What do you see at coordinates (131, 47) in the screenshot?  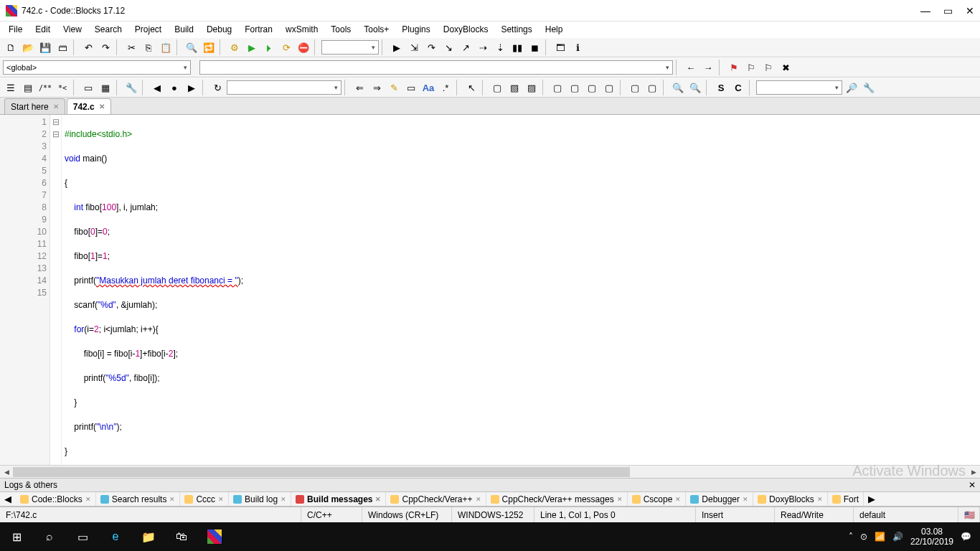 I see `cut-icon: ✂` at bounding box center [131, 47].